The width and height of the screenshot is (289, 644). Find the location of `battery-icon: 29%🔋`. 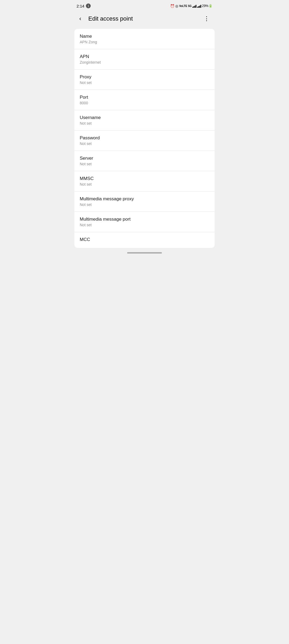

battery-icon: 29%🔋 is located at coordinates (207, 6).